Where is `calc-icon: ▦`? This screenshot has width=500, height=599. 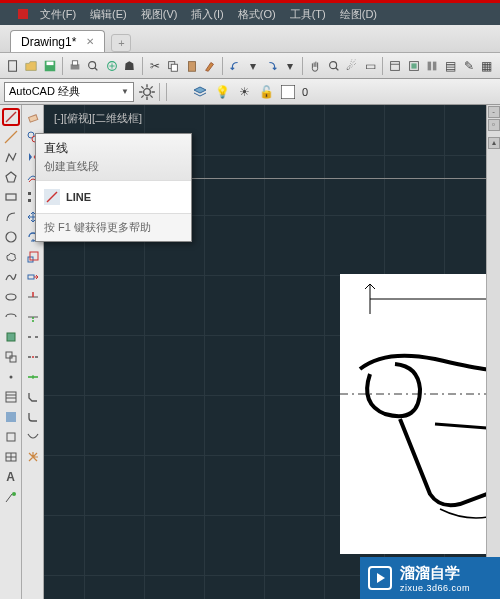 calc-icon: ▦ is located at coordinates (487, 66).